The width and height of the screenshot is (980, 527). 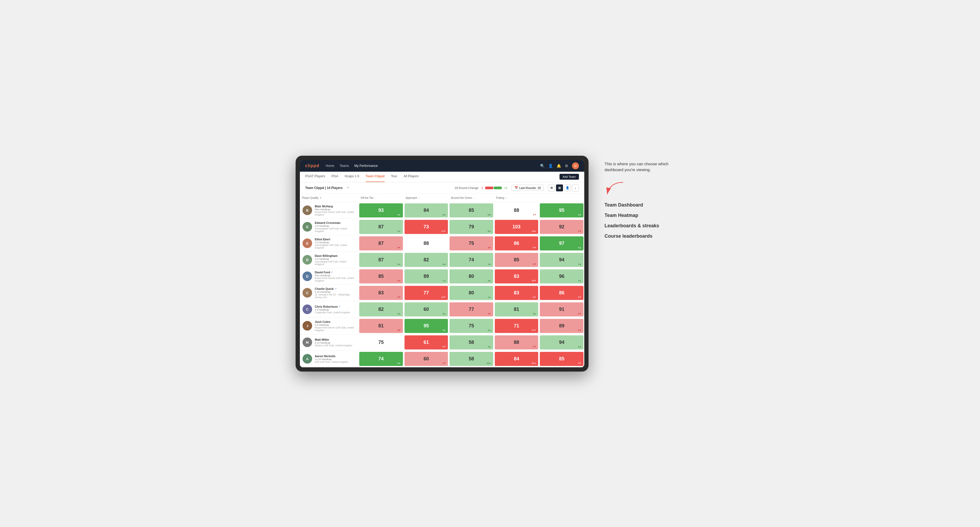 I want to click on player-handicap: Plus Handicap, so click(x=335, y=275).